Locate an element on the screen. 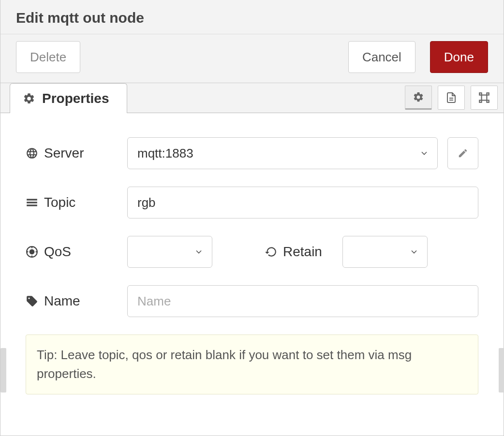 This screenshot has width=504, height=436. retain-icon is located at coordinates (271, 252).